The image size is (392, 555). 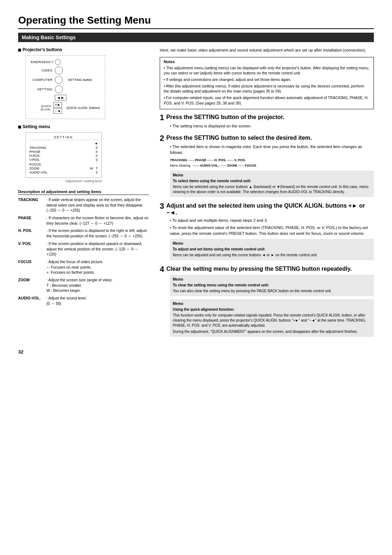 I want to click on step-3: 3 Adjust and set the selected item using…, so click(x=267, y=231).